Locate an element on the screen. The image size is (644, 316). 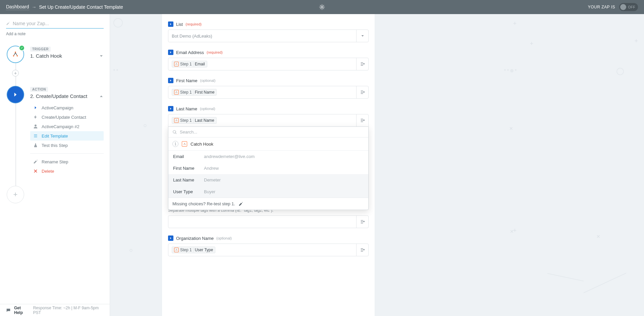
mapped-value-pill: Step 1 Last Name is located at coordinates (194, 120).